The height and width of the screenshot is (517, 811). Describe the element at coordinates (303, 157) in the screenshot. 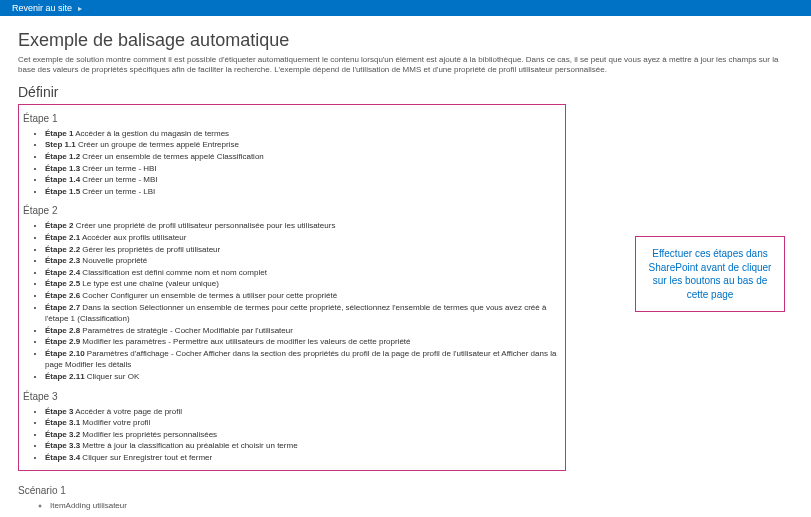

I see `list-item: Étape 1.2 Créer un ensemble de termes ap…` at that location.